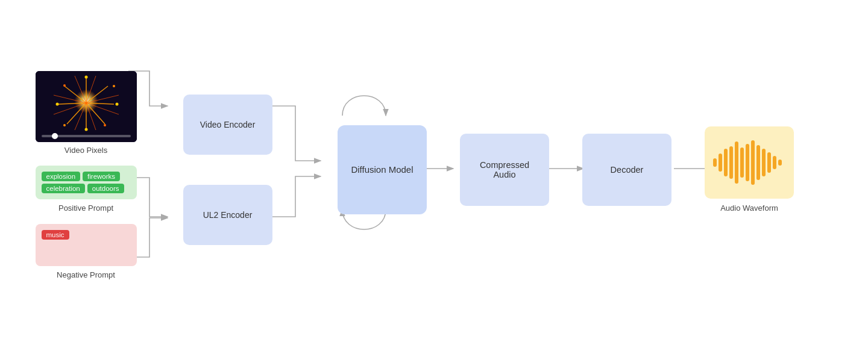 This screenshot has width=868, height=351. Describe the element at coordinates (86, 235) in the screenshot. I see `negative-tags: music` at that location.